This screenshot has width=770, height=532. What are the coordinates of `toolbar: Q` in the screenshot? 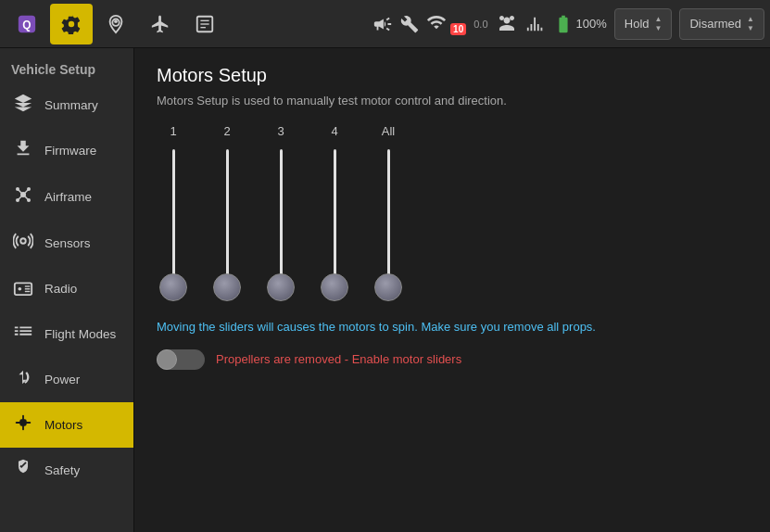 It's located at (385, 24).